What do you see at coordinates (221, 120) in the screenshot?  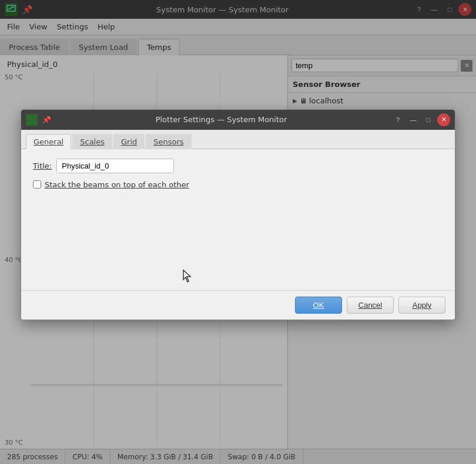 I see `dialog-title: Plotter Settings — System Monitor` at bounding box center [221, 120].